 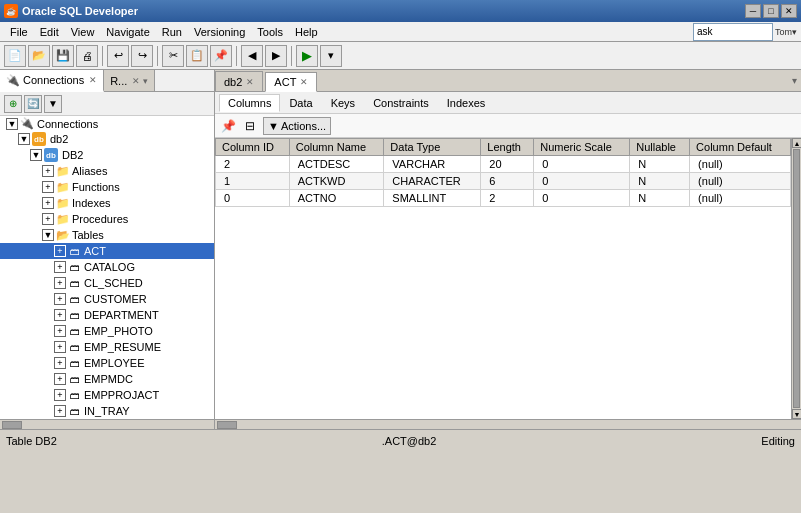 I want to click on tab-db2: db2 ✕, so click(x=239, y=81).